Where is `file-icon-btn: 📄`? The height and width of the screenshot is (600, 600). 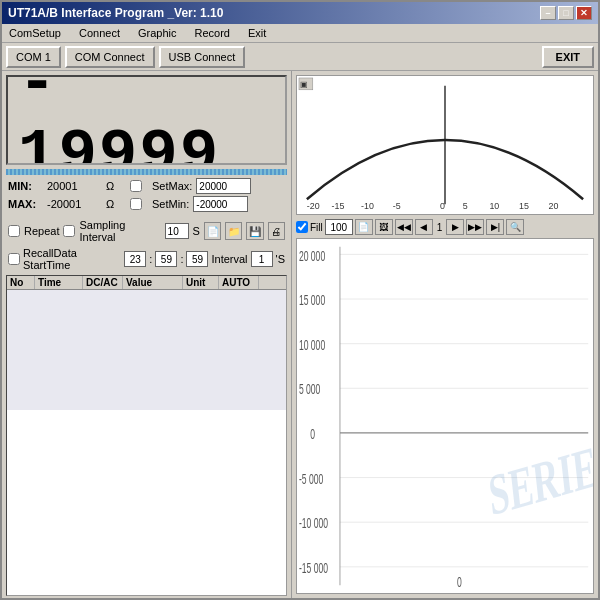 file-icon-btn: 📄 is located at coordinates (212, 231).